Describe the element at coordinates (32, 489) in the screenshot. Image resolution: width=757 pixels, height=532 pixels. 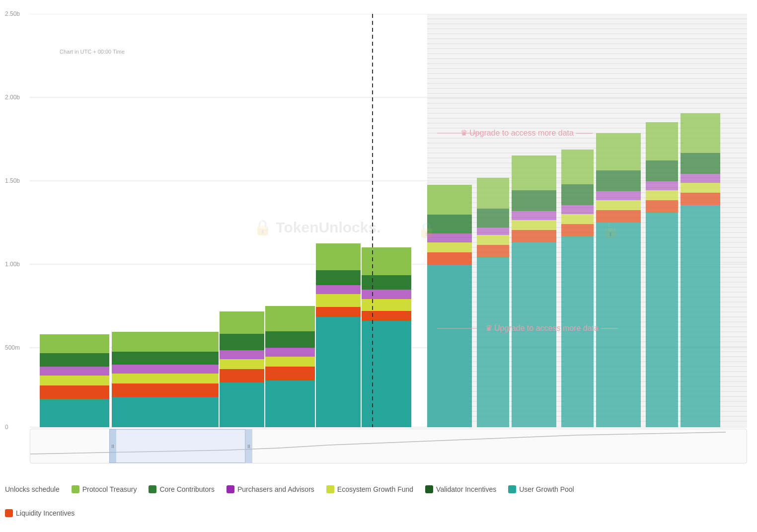
I see `legend-label-unlocks: Unlocks schedule` at that location.